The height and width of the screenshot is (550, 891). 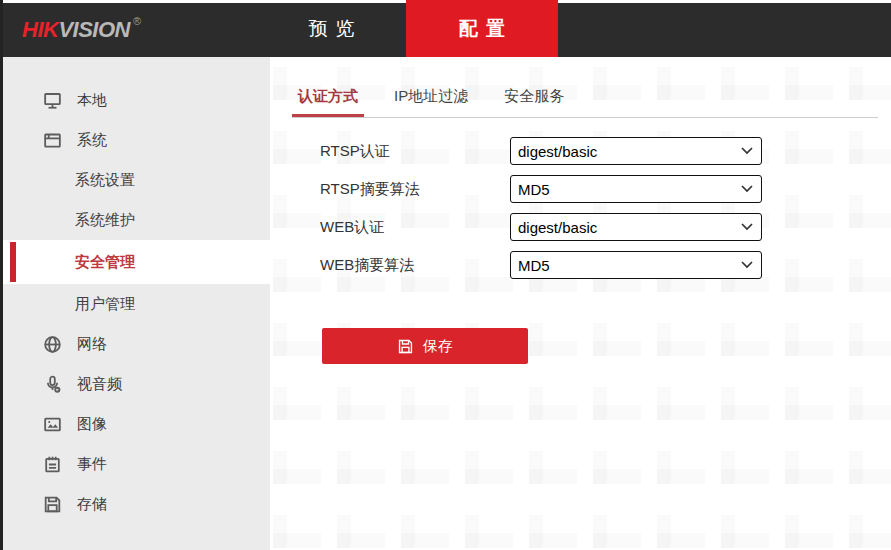 What do you see at coordinates (100, 384) in the screenshot?
I see `sidebar-item-label: 视音频` at bounding box center [100, 384].